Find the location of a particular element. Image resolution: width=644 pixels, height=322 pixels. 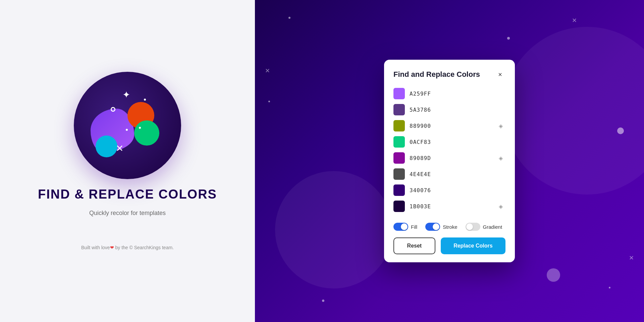

small-ring is located at coordinates (113, 109).